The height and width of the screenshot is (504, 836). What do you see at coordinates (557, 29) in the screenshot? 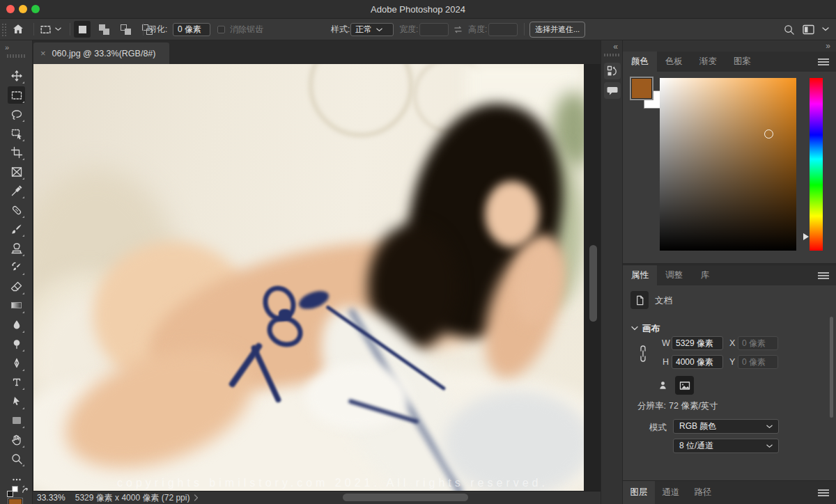
I see `select-and-mask-button: 选择并遮住...` at bounding box center [557, 29].